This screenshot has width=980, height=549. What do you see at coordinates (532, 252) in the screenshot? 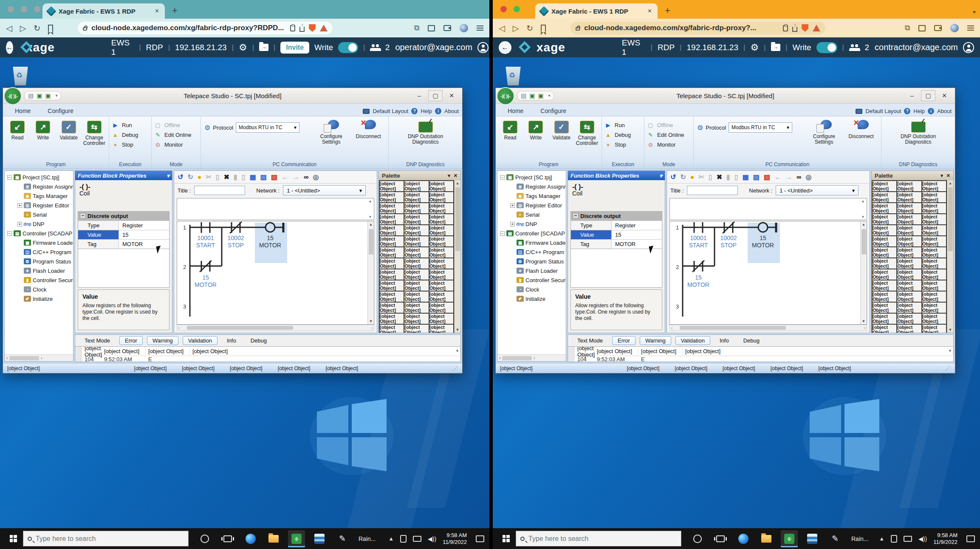
I see `tree-item: ◫ C/C++ Program` at bounding box center [532, 252].